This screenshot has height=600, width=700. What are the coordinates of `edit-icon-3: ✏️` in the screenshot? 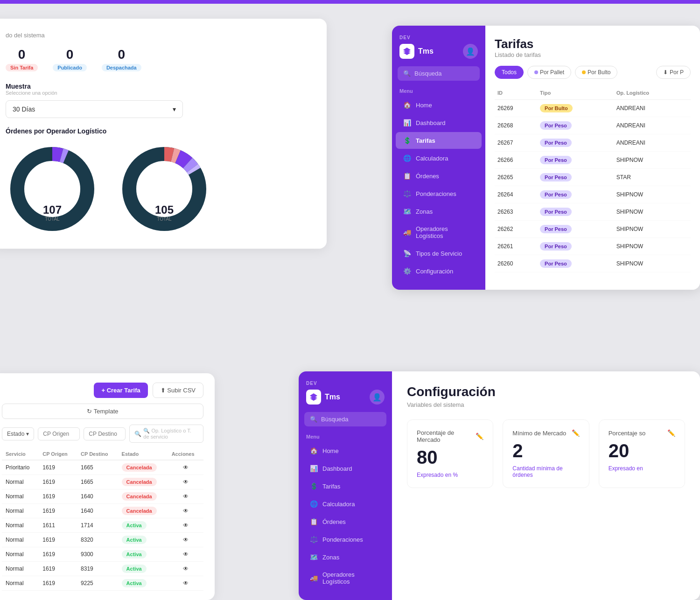 It's located at (671, 433).